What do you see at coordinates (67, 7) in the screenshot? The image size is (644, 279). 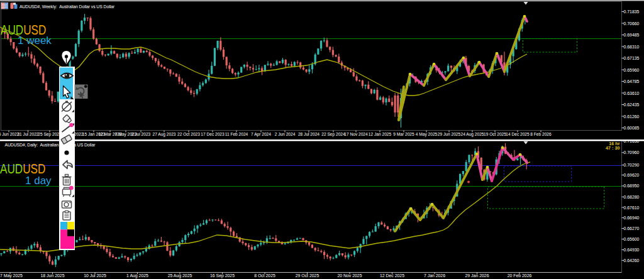 I see `svg-text:AUDUSD#, Weekly: Australian D: AUDUSD#, Weekly: Australian Dollar vs US…` at bounding box center [67, 7].